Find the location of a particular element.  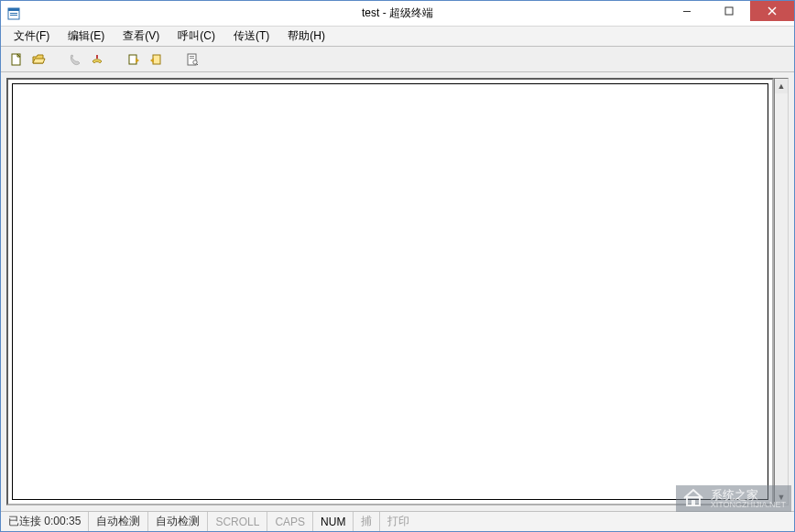

status-autodetect-2: 自动检测 is located at coordinates (178, 522).